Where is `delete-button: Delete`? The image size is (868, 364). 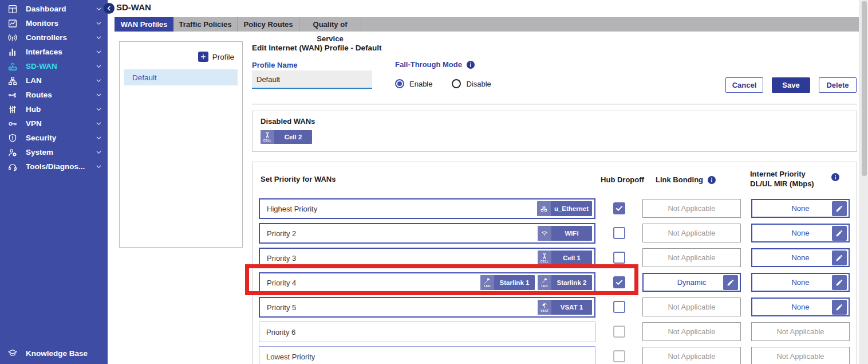 delete-button: Delete is located at coordinates (838, 85).